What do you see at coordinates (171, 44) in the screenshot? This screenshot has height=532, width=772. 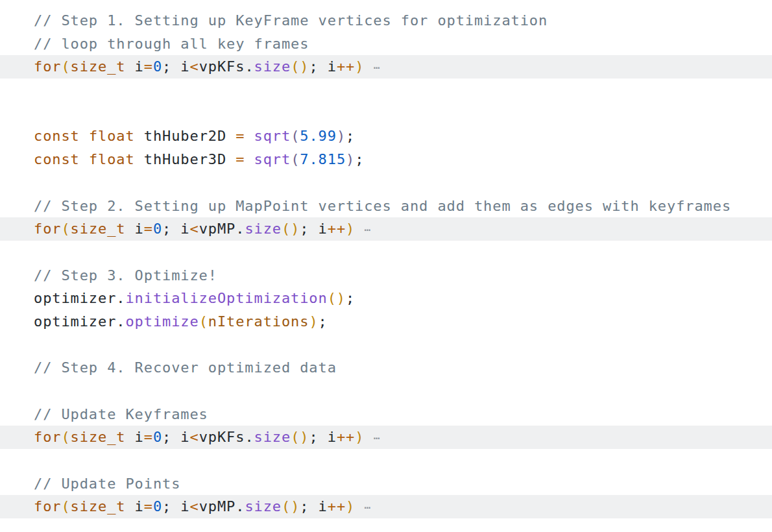 I see `code-token-comment: // loop through all key frames` at bounding box center [171, 44].